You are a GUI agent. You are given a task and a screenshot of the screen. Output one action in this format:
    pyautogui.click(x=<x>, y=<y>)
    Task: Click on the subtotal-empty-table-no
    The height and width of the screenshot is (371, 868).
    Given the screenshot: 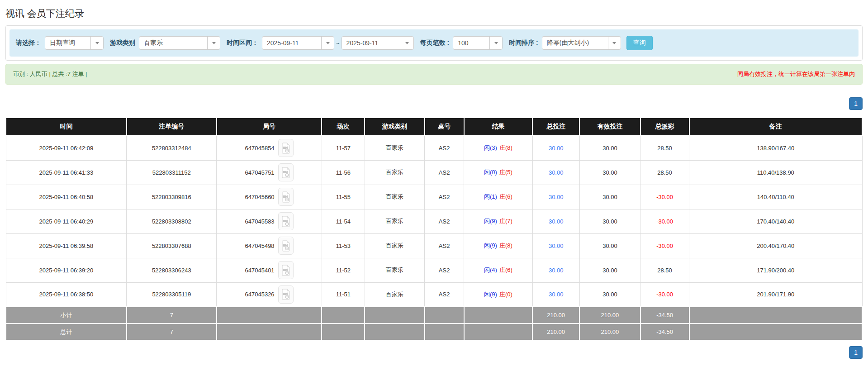 What is the action you would take?
    pyautogui.click(x=444, y=315)
    